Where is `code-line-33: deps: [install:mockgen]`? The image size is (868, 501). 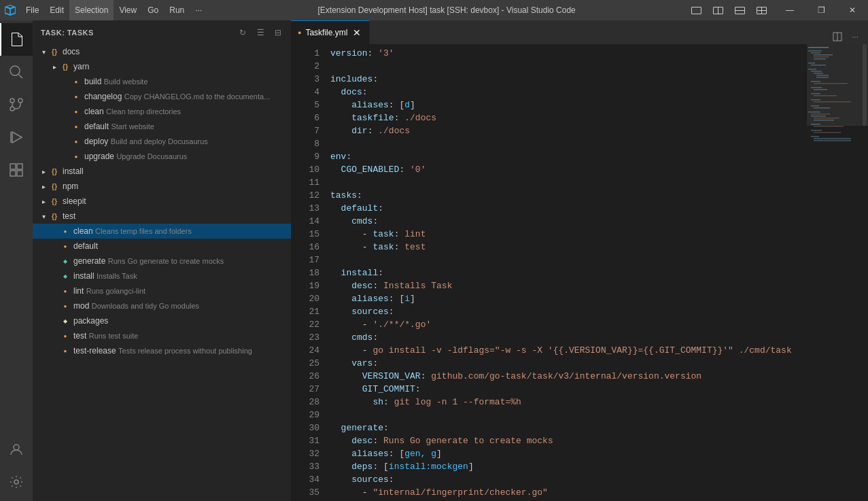 code-line-33: deps: [install:mockgen] is located at coordinates (568, 466).